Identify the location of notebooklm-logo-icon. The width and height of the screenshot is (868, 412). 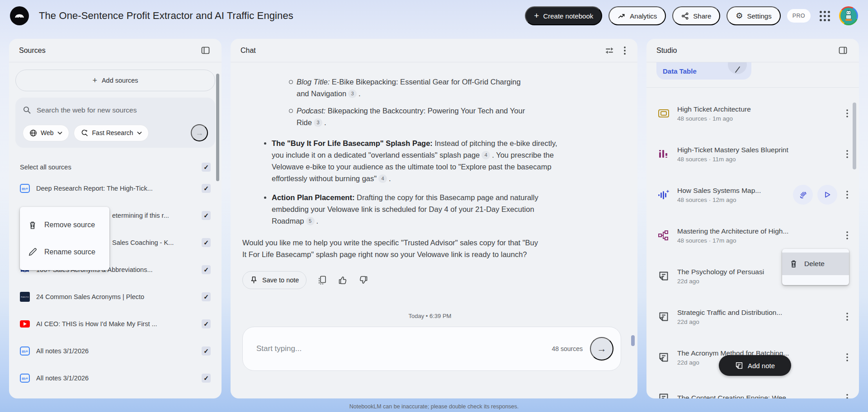
(19, 16).